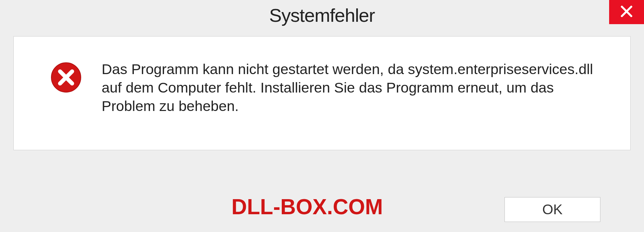 The width and height of the screenshot is (644, 232). I want to click on error-icon, so click(66, 77).